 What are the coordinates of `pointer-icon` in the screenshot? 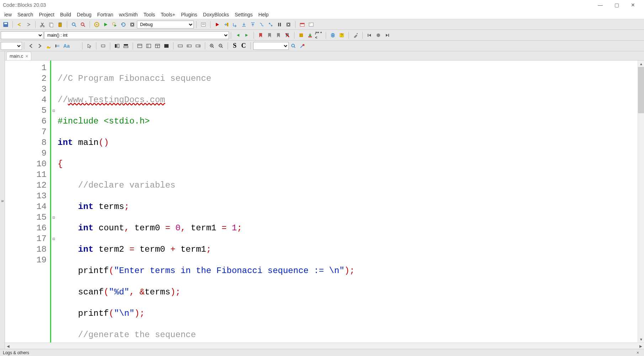 It's located at (89, 46).